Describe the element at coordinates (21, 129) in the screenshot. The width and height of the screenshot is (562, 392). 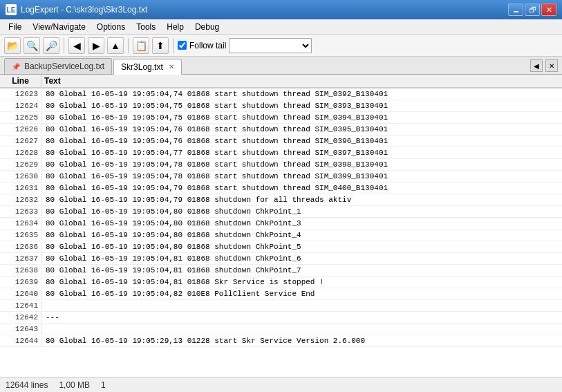
I see `cell-line: 12626` at that location.